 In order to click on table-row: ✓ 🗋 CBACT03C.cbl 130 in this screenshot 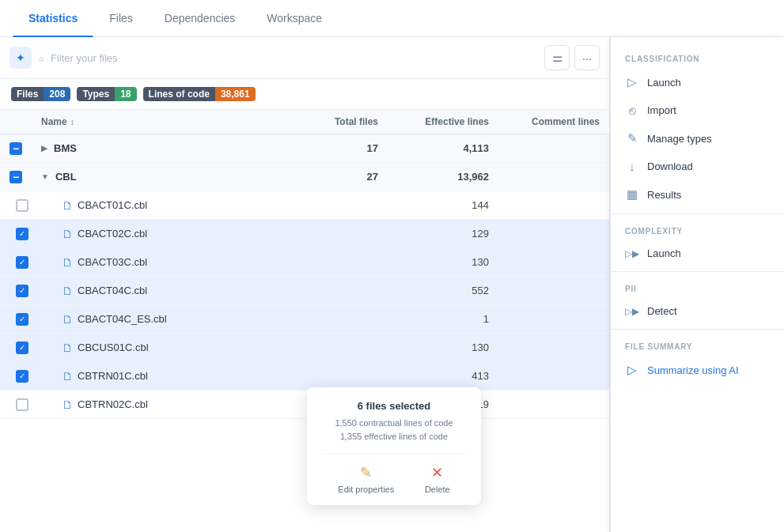, I will do `click(305, 262)`.